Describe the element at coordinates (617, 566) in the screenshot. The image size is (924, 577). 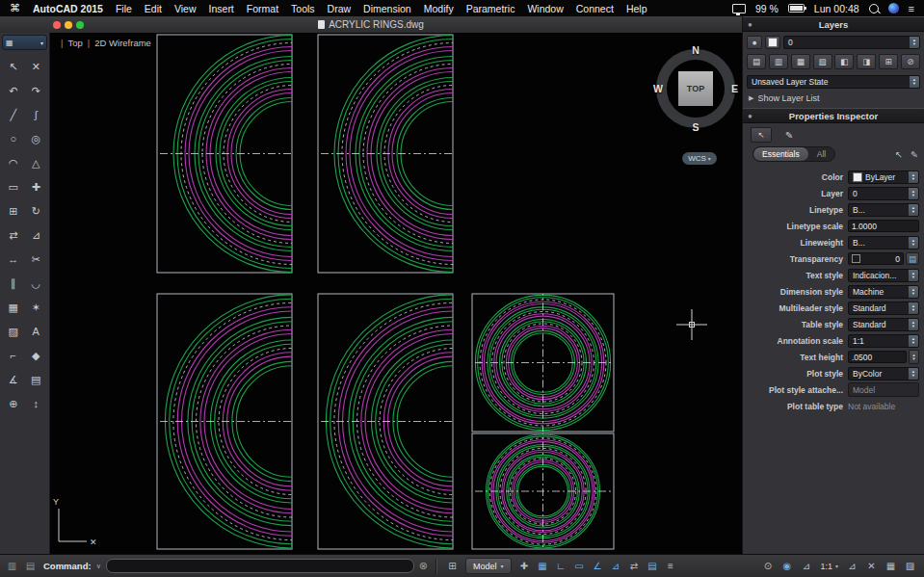
I see `osnap-tracking-icon: ⊿` at that location.